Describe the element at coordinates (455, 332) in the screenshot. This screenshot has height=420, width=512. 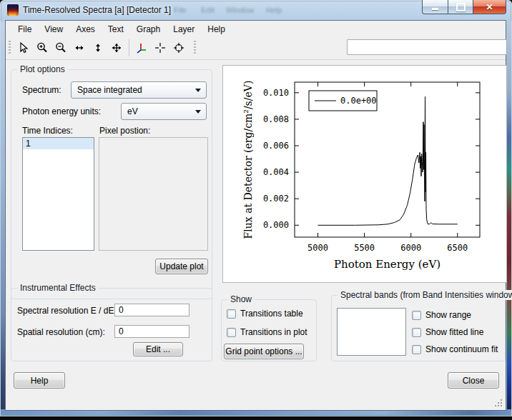
I see `show-fitted-line-label: Show fitted line` at that location.